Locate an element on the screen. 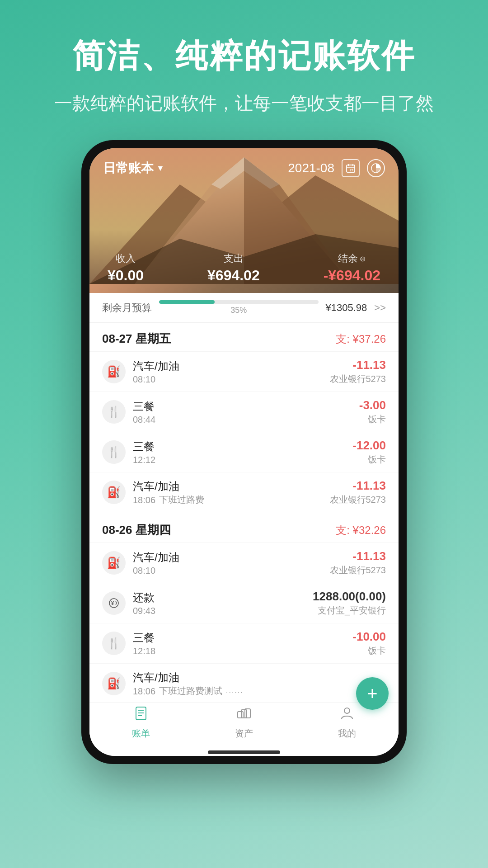 This screenshot has width=488, height=868. page-title: 简洁、纯粹的记账软件 is located at coordinates (244, 56).